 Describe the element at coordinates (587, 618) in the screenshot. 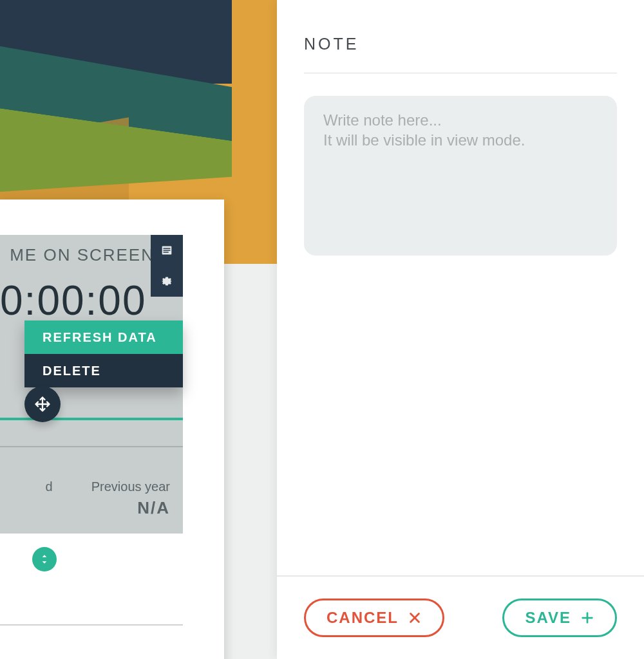

I see `plus-icon` at that location.